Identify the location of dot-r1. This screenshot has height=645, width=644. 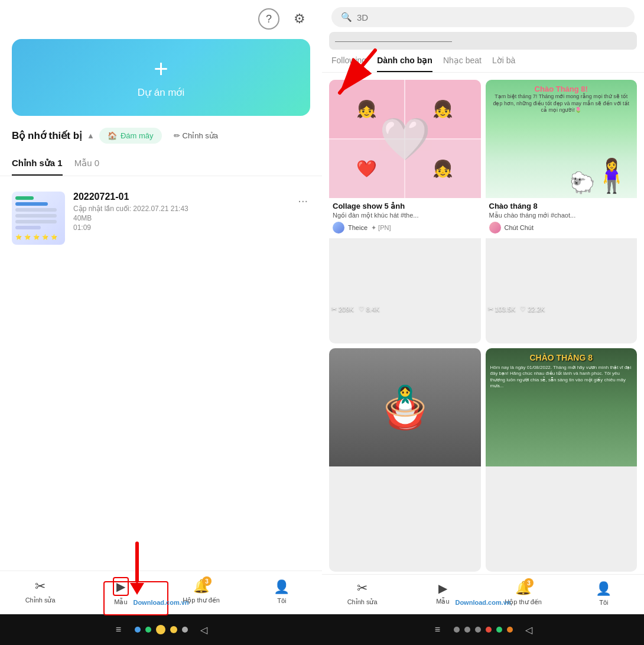
(457, 630).